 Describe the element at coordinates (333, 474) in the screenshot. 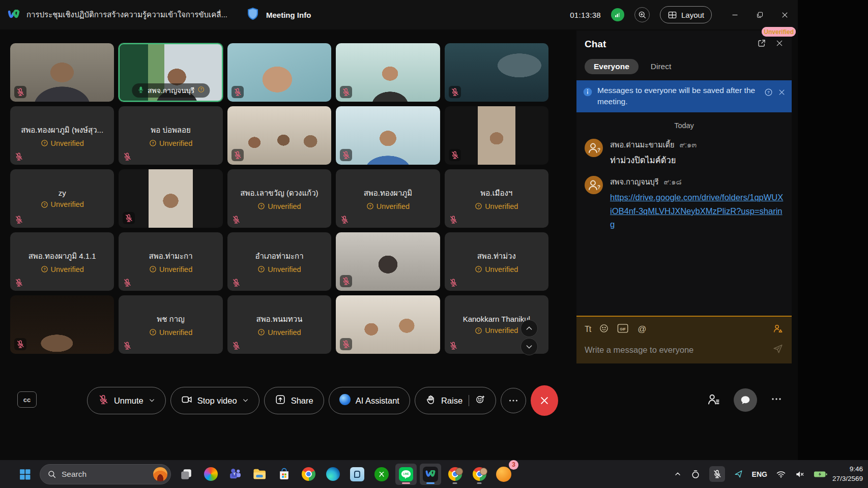

I see `edge-icon` at that location.